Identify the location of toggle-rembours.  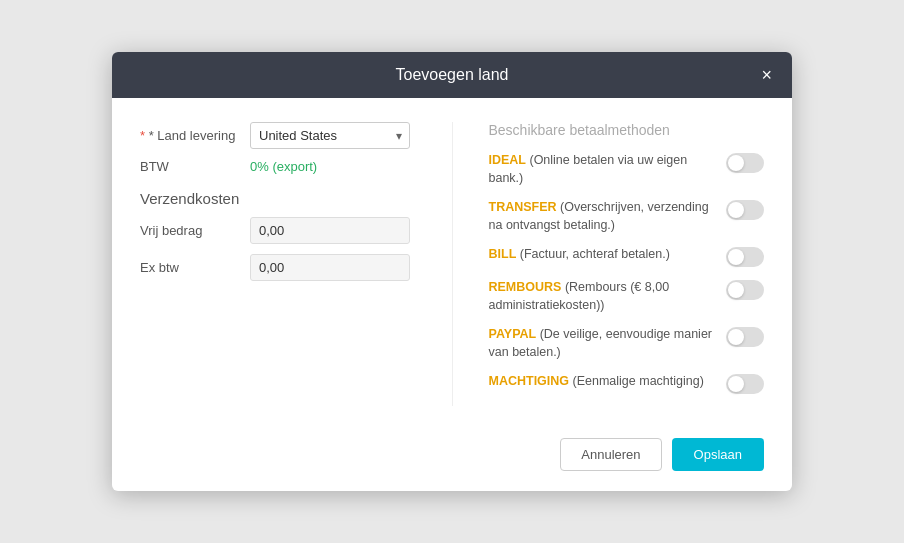
(745, 290).